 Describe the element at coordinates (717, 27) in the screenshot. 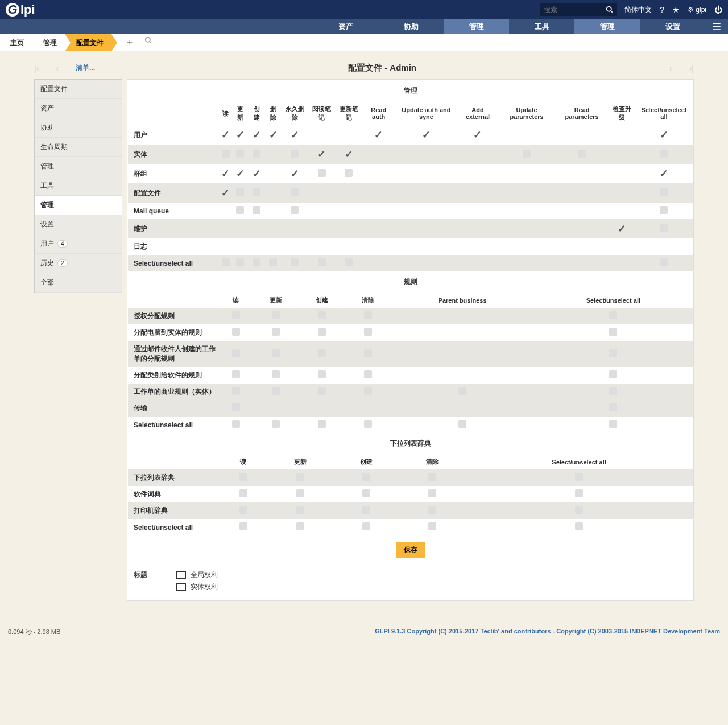

I see `menu-icon: ☰` at that location.